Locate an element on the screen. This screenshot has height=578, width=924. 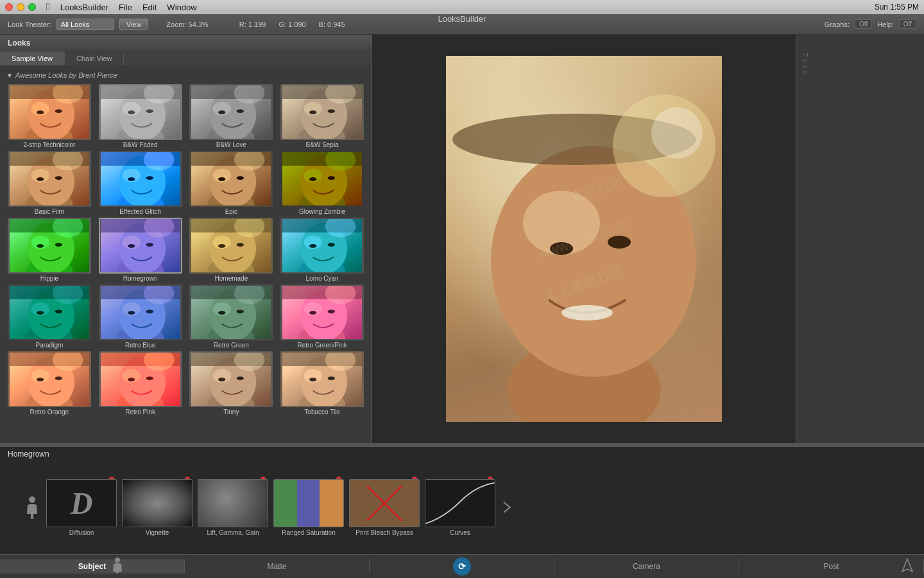
look-item-retro-green: Retro Green is located at coordinates (232, 317).